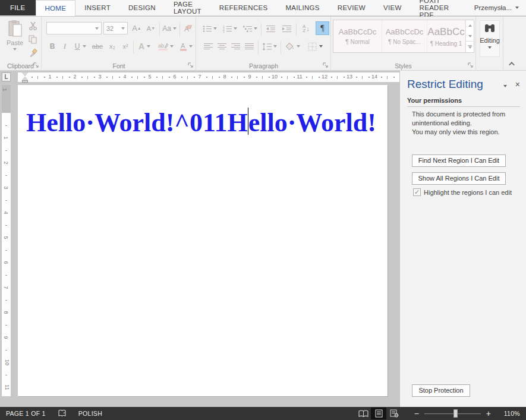 Image resolution: width=526 pixels, height=420 pixels. Describe the element at coordinates (459, 160) in the screenshot. I see `find-next-region-button: Find Next Region I Can Edit` at that location.